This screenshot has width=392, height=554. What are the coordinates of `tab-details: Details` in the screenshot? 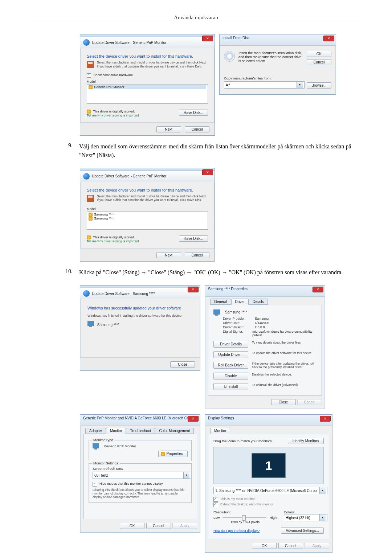 It's located at (258, 302).